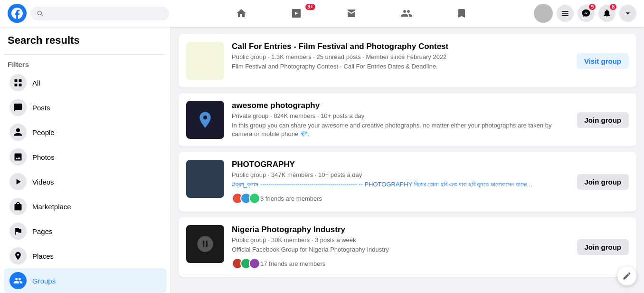  I want to click on video-badge: 9+, so click(311, 7).